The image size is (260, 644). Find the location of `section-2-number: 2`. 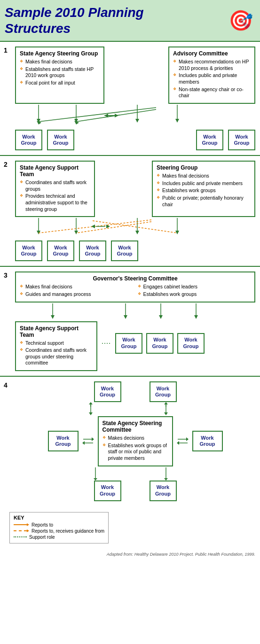

section-2-number: 2 is located at coordinates (6, 164).